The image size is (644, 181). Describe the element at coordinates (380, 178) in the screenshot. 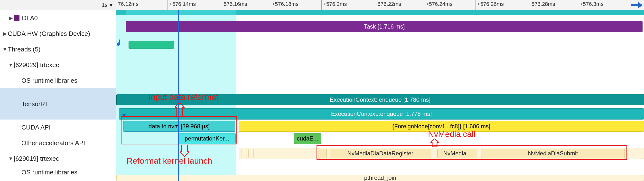

I see `bar-pthread-join: pthread_join` at that location.